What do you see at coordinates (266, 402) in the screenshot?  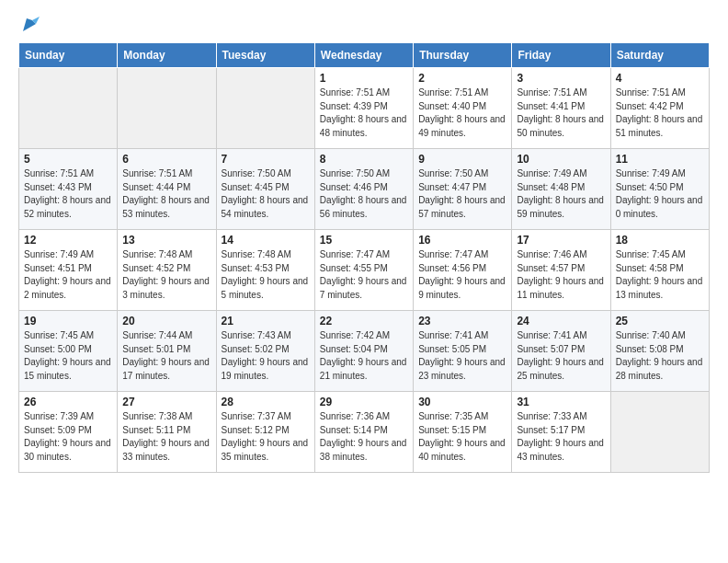 I see `day-number: 28` at bounding box center [266, 402].